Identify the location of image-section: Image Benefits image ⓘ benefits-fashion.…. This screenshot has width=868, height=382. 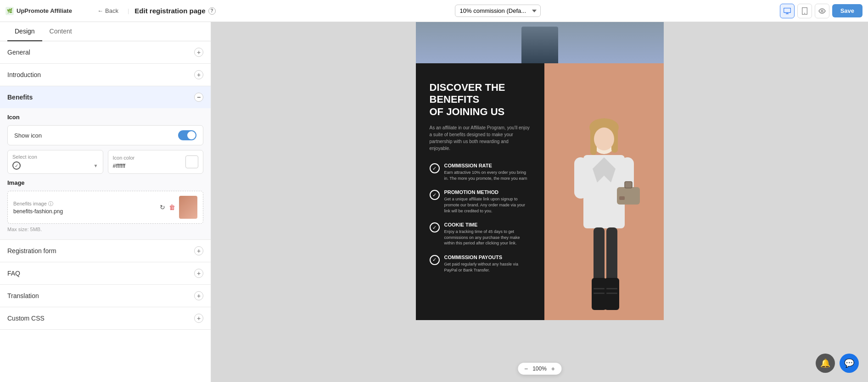
(106, 205).